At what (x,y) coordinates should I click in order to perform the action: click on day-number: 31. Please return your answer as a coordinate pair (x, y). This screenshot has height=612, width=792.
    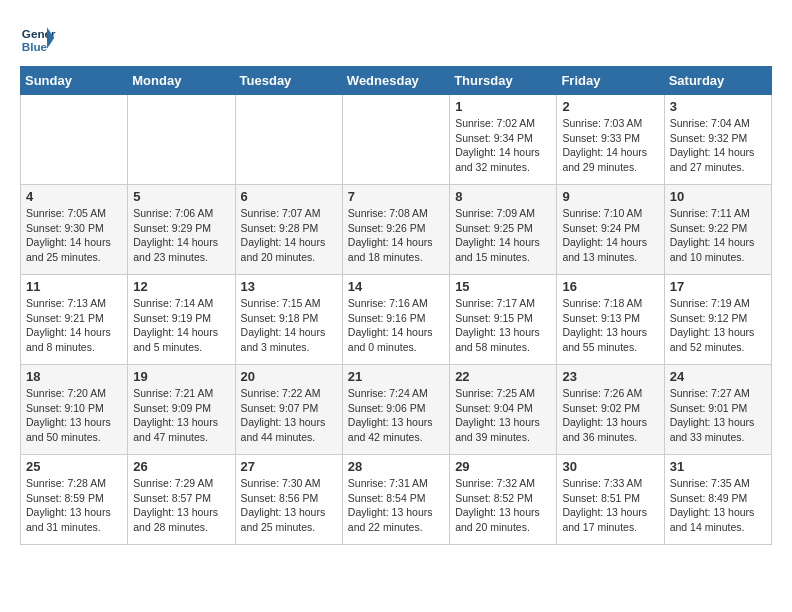
    Looking at the image, I should click on (718, 466).